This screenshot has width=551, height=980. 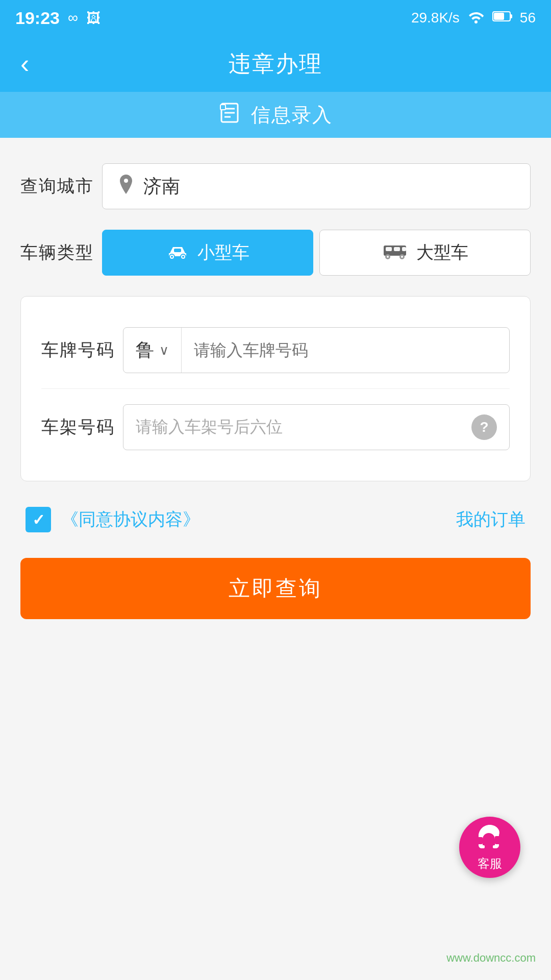 I want to click on status-bar-left: 19:23 ∞ 🖼, so click(x=58, y=18).